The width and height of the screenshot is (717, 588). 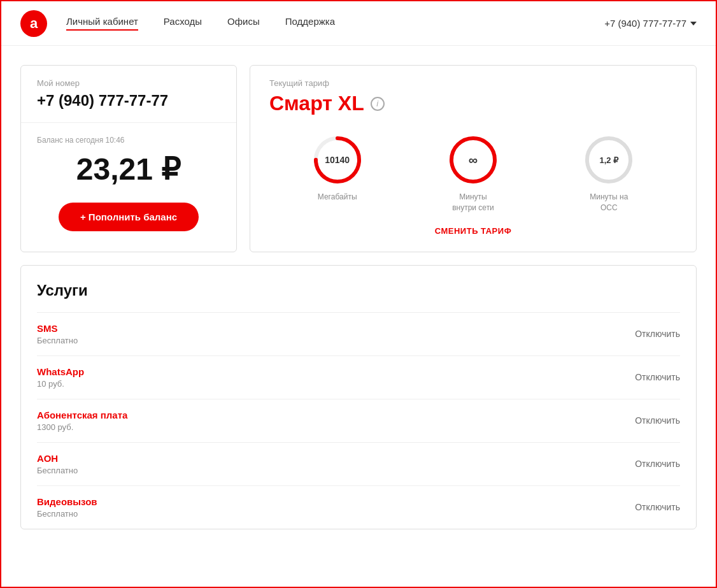 What do you see at coordinates (57, 470) in the screenshot?
I see `service-price-aon: Бесплатно` at bounding box center [57, 470].